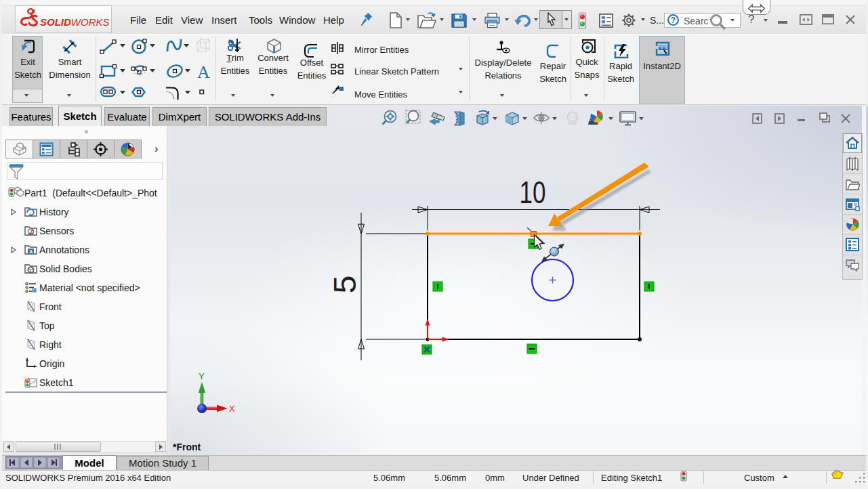 The width and height of the screenshot is (868, 489). I want to click on svg-text: 10, so click(533, 192).